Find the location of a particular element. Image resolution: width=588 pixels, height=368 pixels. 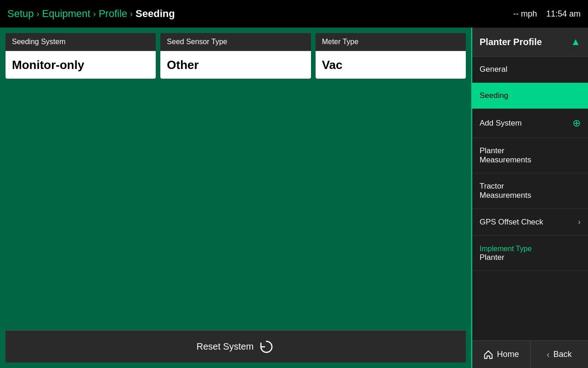

meter-type-header: Meter Type is located at coordinates (390, 42).